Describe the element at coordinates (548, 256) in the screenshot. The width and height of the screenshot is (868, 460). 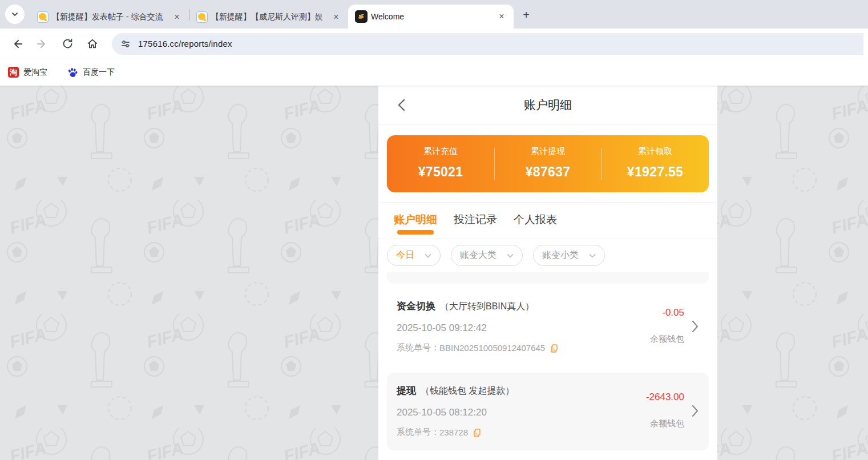
I see `filter-row: 今日 账变大类 账变小类` at that location.